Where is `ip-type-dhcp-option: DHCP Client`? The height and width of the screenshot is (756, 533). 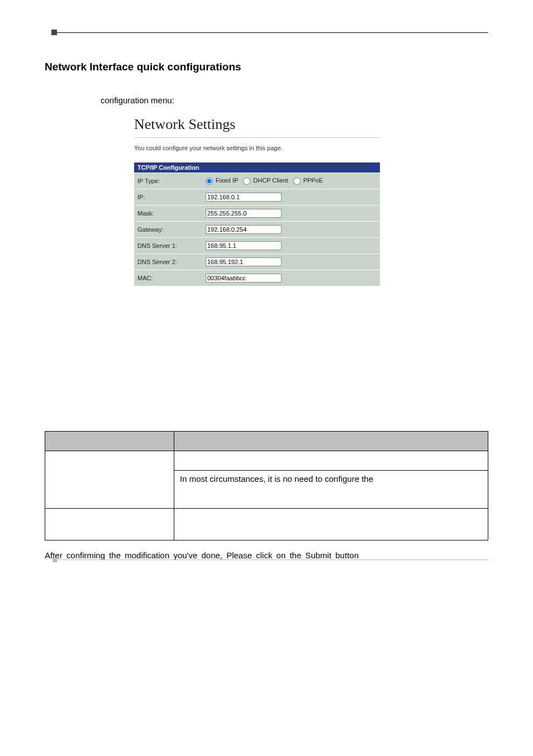
ip-type-dhcp-option: DHCP Client is located at coordinates (266, 180).